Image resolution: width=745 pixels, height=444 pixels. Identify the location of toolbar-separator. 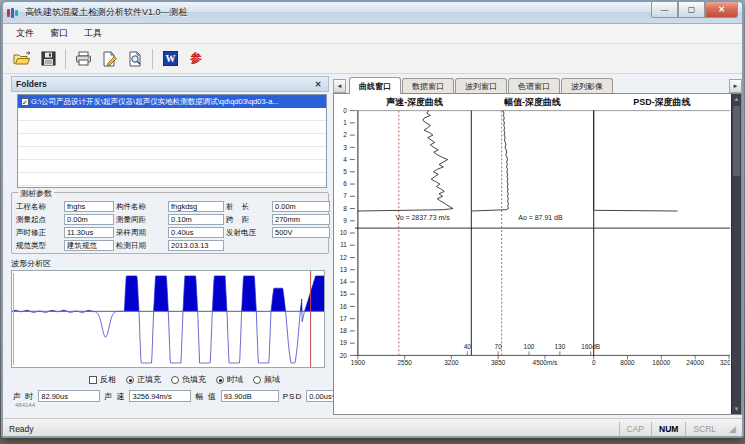
(66, 59).